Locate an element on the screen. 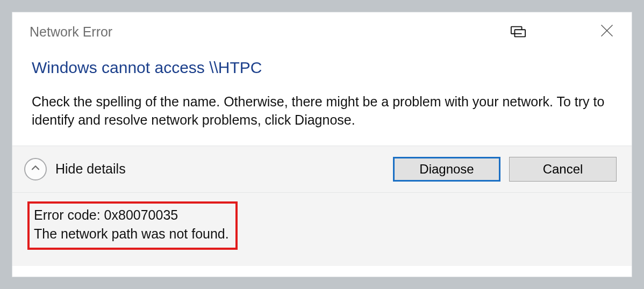  window-title: Network Error is located at coordinates (71, 32).